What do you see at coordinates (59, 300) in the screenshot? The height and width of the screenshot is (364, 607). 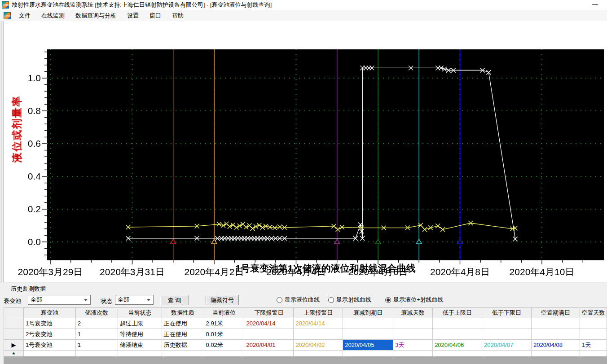 I see `pool-filter-select: 全部` at bounding box center [59, 300].